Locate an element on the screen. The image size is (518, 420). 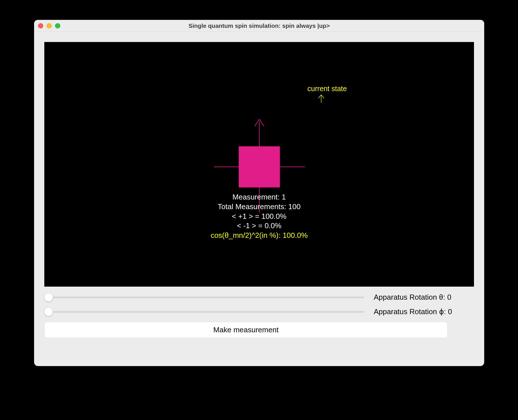
minimize-icon is located at coordinates (49, 26).